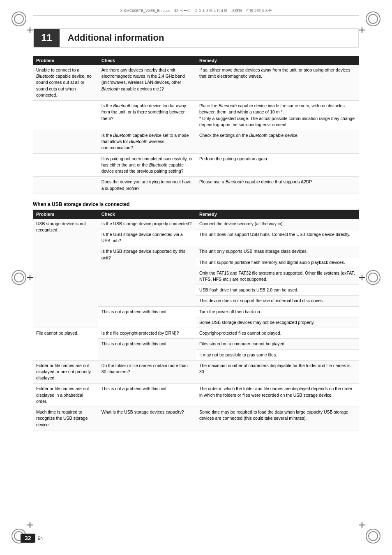  Describe the element at coordinates (196, 38) in the screenshot. I see `chapter-header: 11 Additional information` at that location.